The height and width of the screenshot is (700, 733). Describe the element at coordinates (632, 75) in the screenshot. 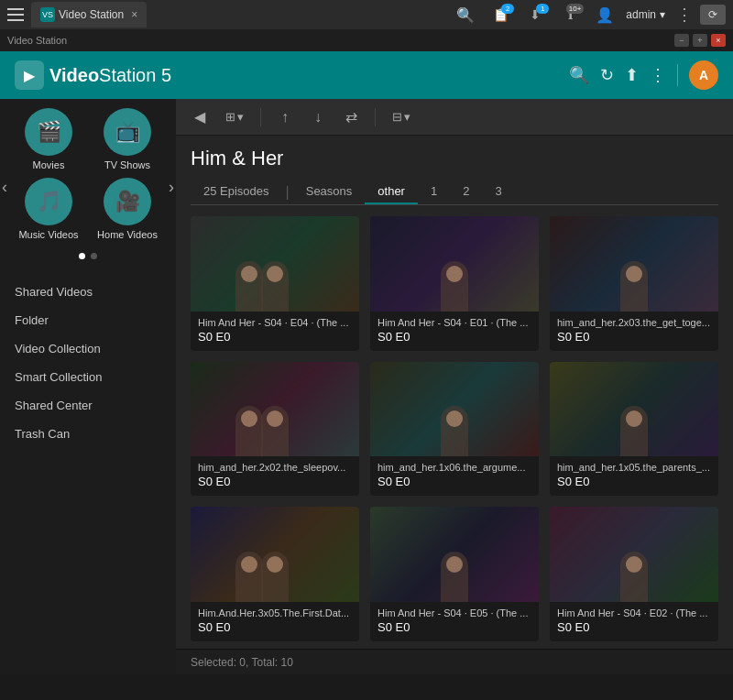

I see `header-upload-button: ⬆` at that location.